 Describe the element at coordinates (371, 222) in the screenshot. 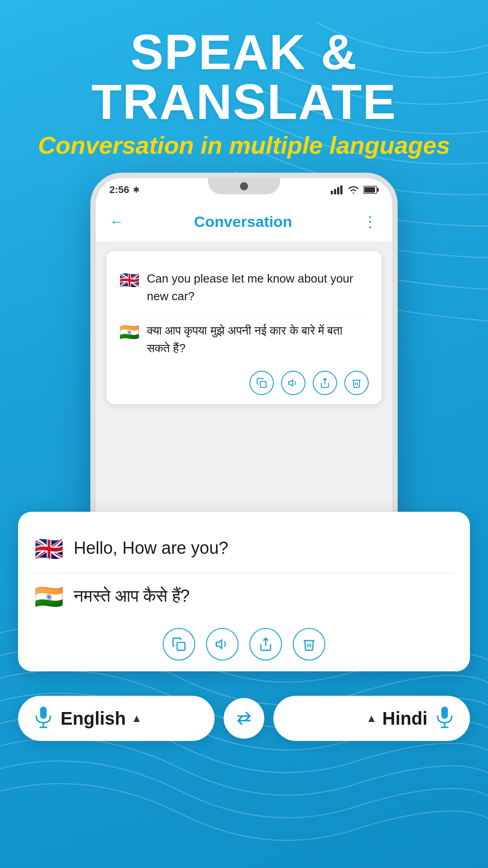

I see `more-options-icon: ⋮` at that location.